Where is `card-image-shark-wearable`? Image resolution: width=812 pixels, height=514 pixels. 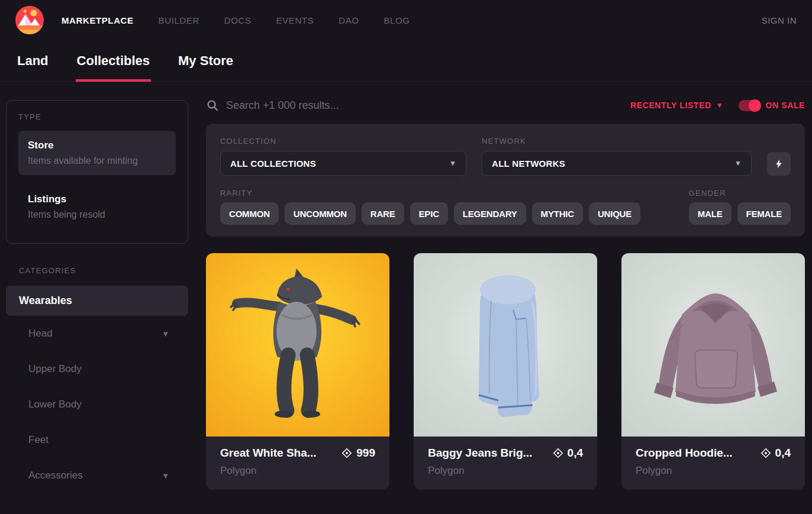 card-image-shark-wearable is located at coordinates (298, 345).